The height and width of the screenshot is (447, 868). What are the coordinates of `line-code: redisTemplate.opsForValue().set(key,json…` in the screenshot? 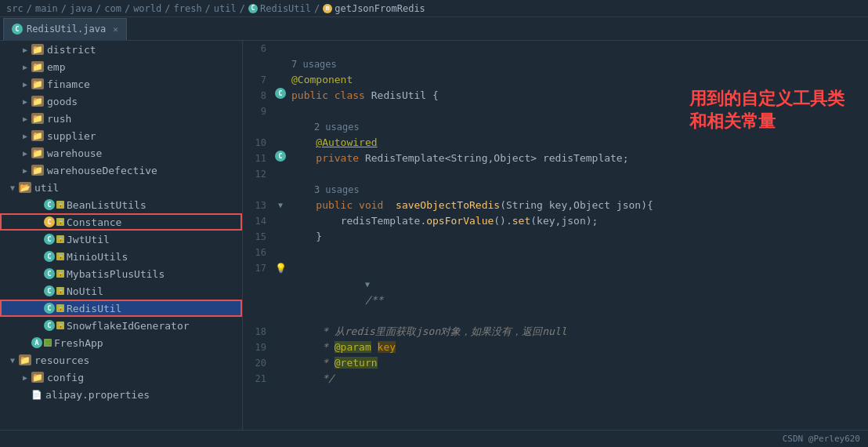 It's located at (443, 221).